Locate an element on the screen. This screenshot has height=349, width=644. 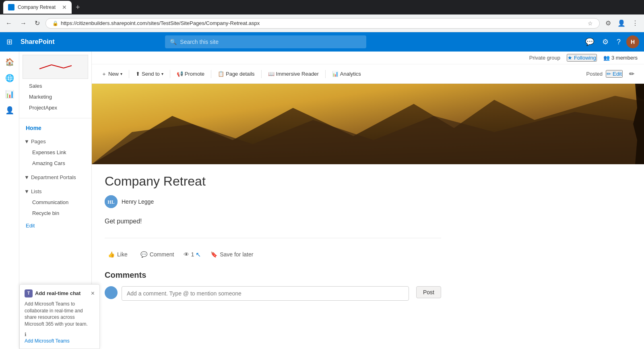
chat-widget-header: T Add real-time chat × is located at coordinates (60, 293).